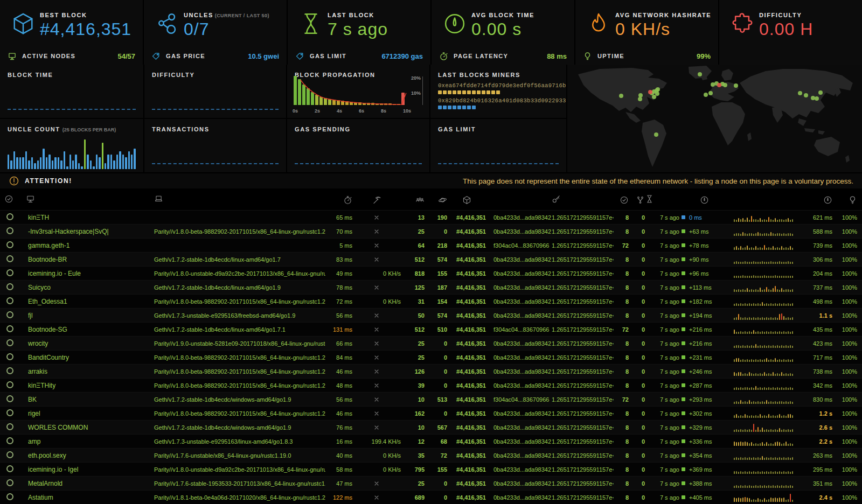 The width and height of the screenshot is (862, 504). What do you see at coordinates (431, 329) in the screenshot?
I see `table-row: Bootnode-SGGeth/v1.7.2-stable-1db4ecdc/l…` at bounding box center [431, 329].